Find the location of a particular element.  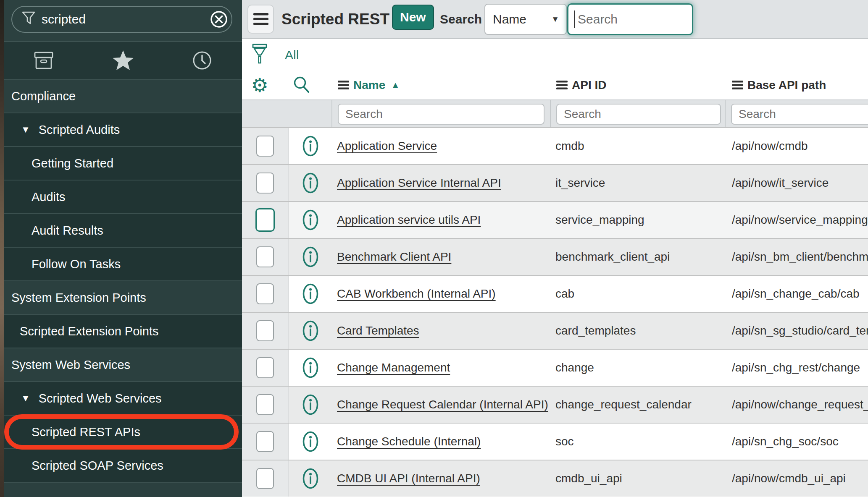

column-search-row is located at coordinates (555, 113).